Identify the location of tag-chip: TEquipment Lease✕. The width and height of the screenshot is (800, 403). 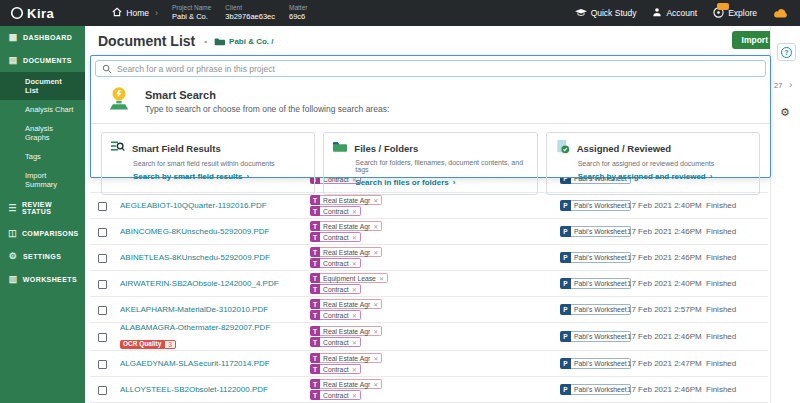
(435, 278).